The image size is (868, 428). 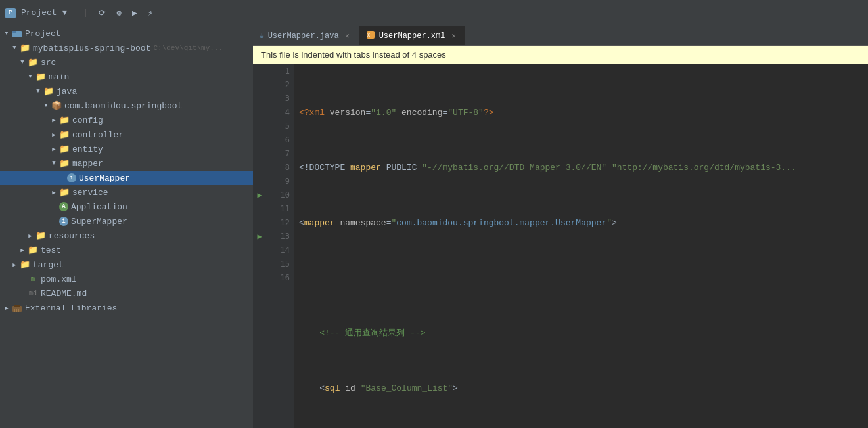 I want to click on resources-folder-icon: 📁, so click(x=41, y=236).